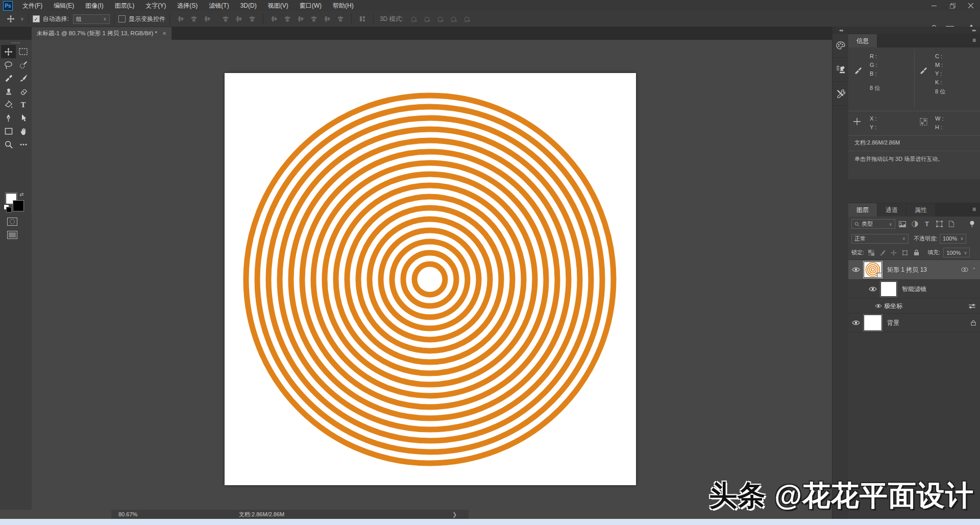  Describe the element at coordinates (905, 253) in the screenshot. I see `lock-artboard-icon` at that location.